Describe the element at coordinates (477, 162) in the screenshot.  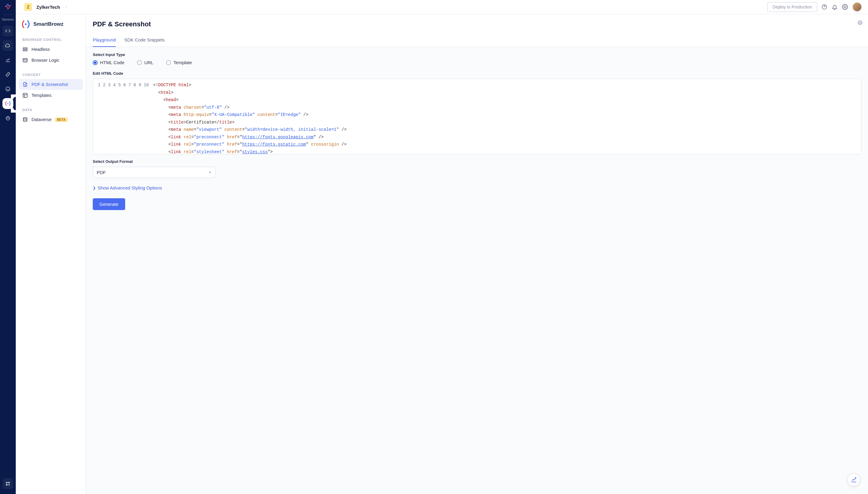
I see `output-format-label: Select Output Format` at that location.